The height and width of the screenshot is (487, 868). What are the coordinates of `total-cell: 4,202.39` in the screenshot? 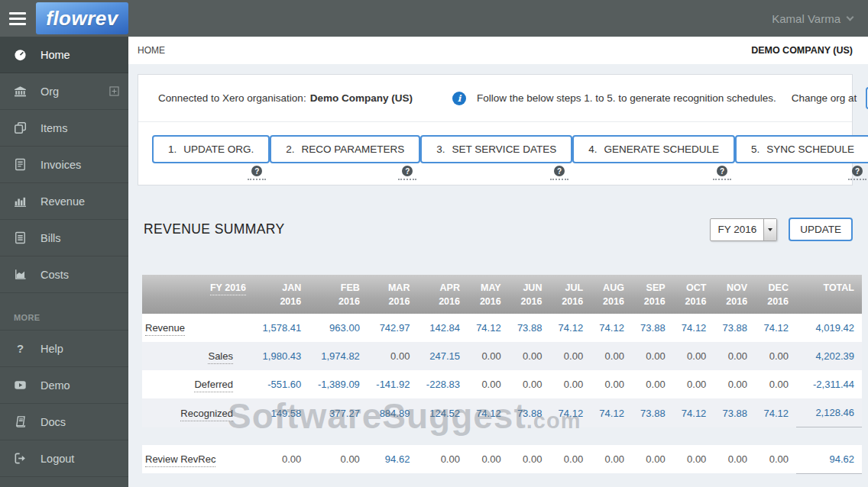 It's located at (829, 356).